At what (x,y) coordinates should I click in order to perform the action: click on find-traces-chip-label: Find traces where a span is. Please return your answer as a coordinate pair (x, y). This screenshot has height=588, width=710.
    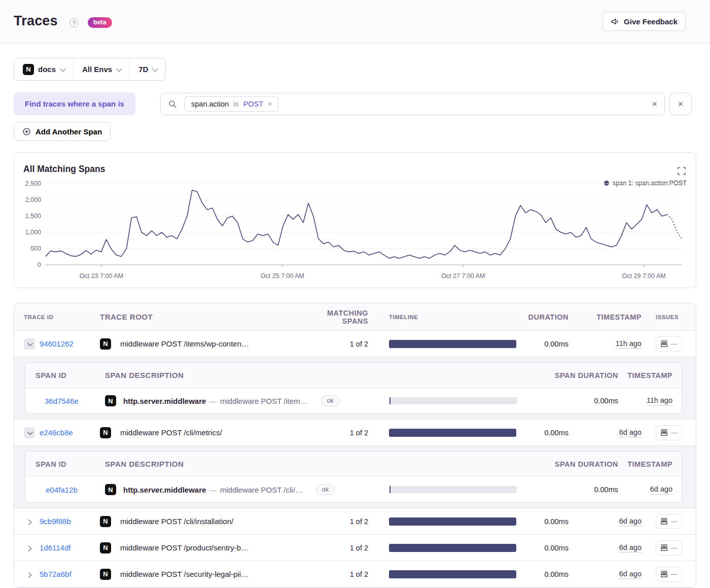
    Looking at the image, I should click on (75, 103).